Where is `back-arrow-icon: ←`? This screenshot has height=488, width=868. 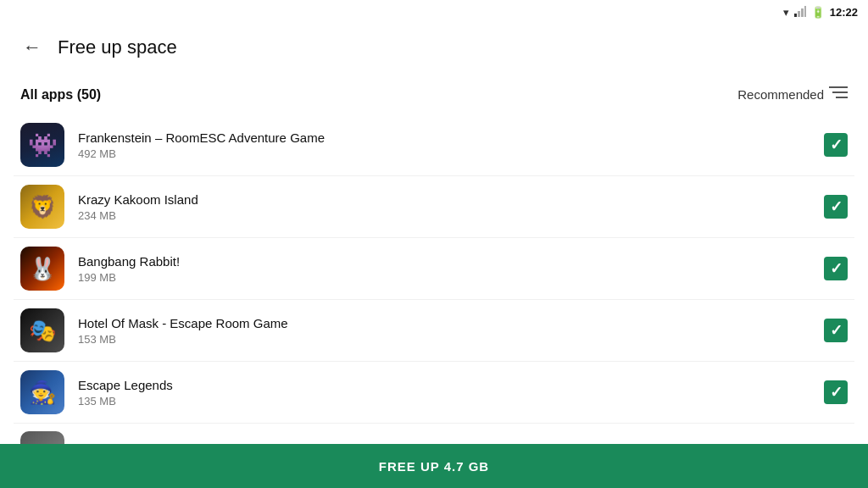 back-arrow-icon: ← is located at coordinates (32, 47).